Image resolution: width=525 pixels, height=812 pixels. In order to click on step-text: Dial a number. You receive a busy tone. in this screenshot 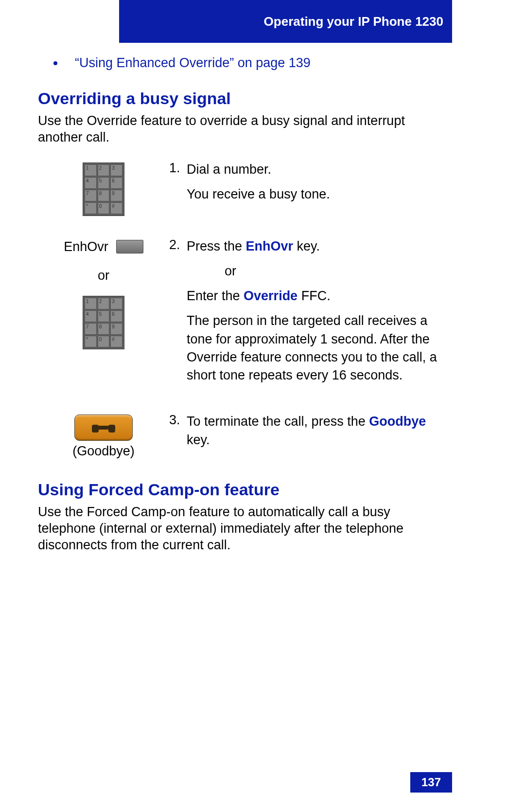, I will do `click(259, 186)`.